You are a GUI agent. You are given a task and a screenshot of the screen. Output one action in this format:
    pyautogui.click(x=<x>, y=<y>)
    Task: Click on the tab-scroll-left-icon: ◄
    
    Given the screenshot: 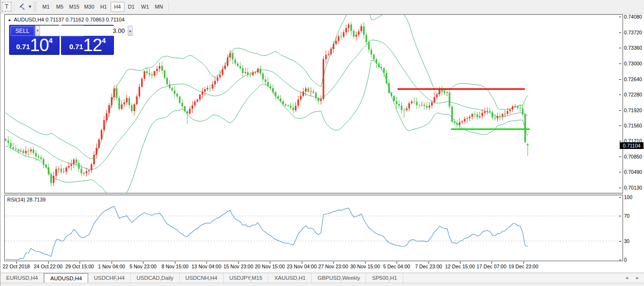 What is the action you would take?
    pyautogui.click(x=626, y=278)
    